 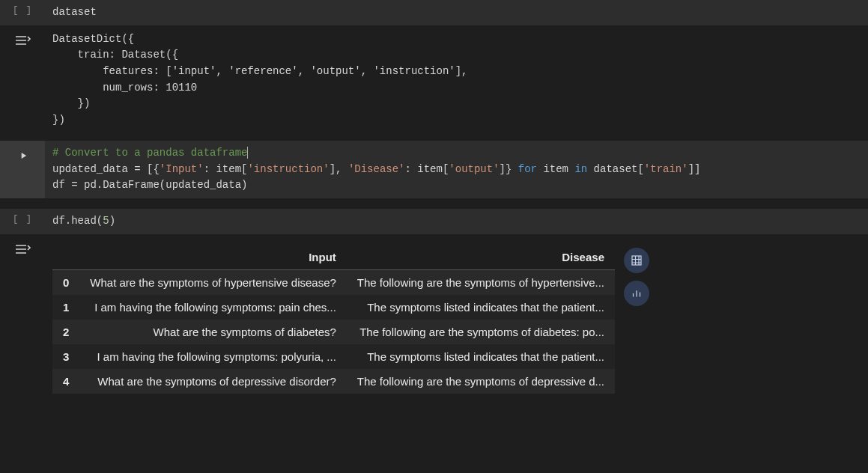 What do you see at coordinates (434, 13) in the screenshot?
I see `code-cell-1: [ ] dataset` at bounding box center [434, 13].